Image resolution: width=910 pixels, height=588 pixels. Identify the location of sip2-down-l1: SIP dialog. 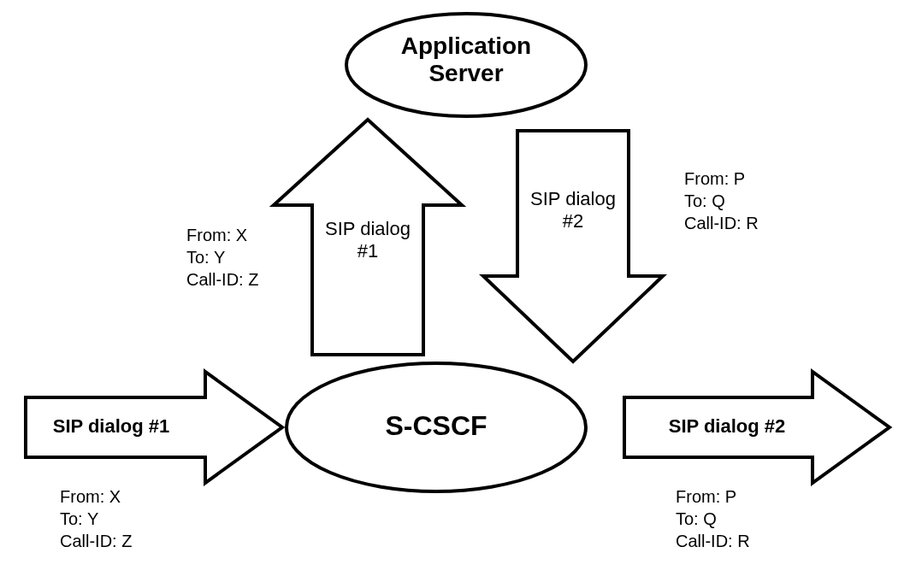
(573, 199).